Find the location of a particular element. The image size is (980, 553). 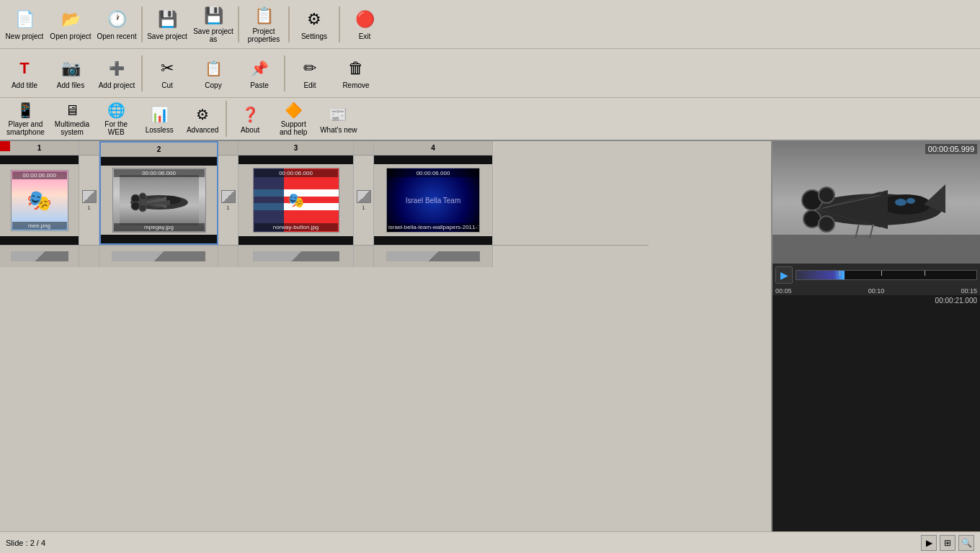

timeline-scrubber is located at coordinates (886, 275).